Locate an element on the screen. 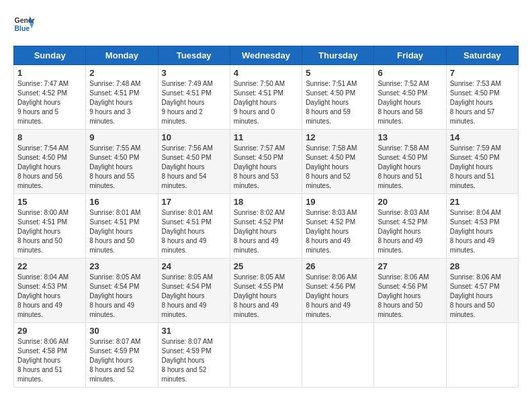  calendar-week-3: 15 Sunrise: 8:00 AM Sunset: 4:51 PM Dayl… is located at coordinates (266, 226).